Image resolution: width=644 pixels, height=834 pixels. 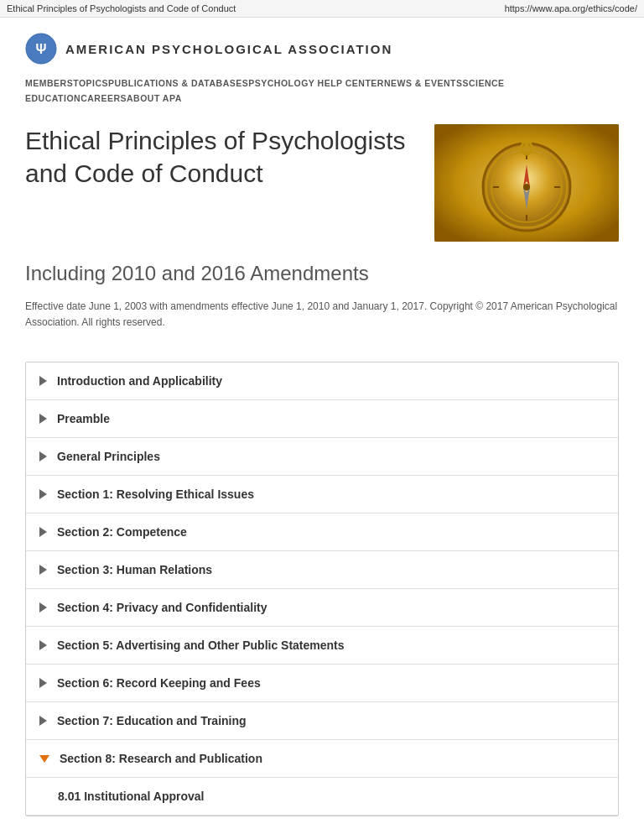 What do you see at coordinates (322, 722) in the screenshot?
I see `accordion-item-s7: Section 7: Education and Training` at bounding box center [322, 722].